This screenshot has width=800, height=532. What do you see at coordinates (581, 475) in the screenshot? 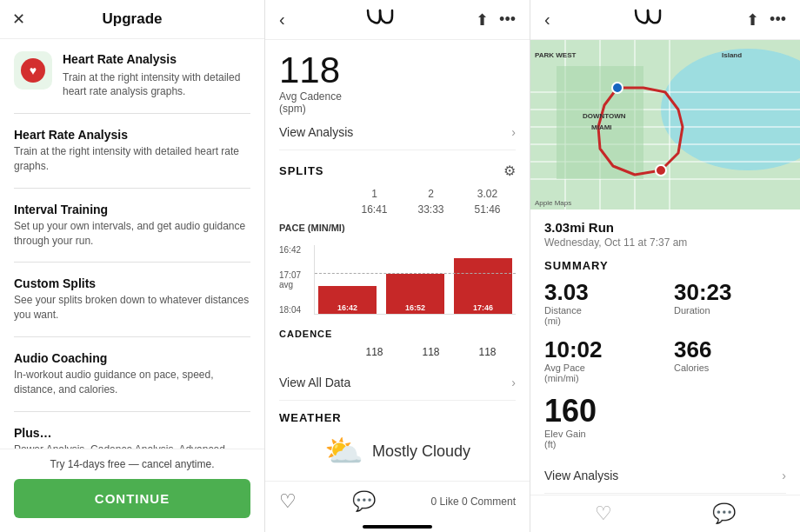
I see `view-analysis-label2: View Analysis` at bounding box center [581, 475].